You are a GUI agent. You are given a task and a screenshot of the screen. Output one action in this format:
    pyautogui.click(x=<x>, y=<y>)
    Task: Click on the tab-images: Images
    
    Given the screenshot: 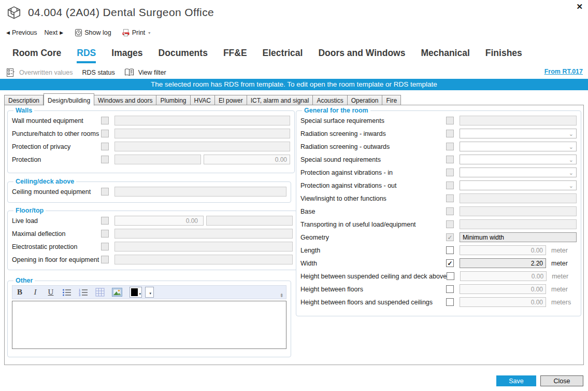 What is the action you would take?
    pyautogui.click(x=127, y=55)
    